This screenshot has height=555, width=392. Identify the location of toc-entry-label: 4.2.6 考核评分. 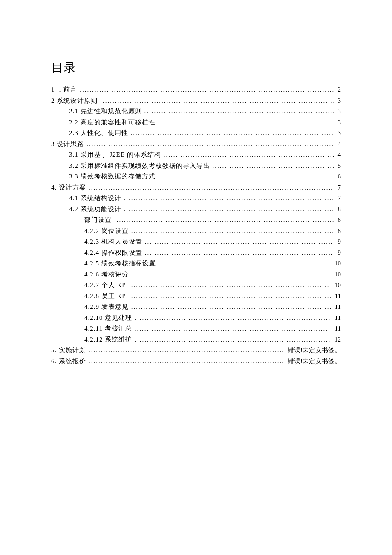
(107, 275).